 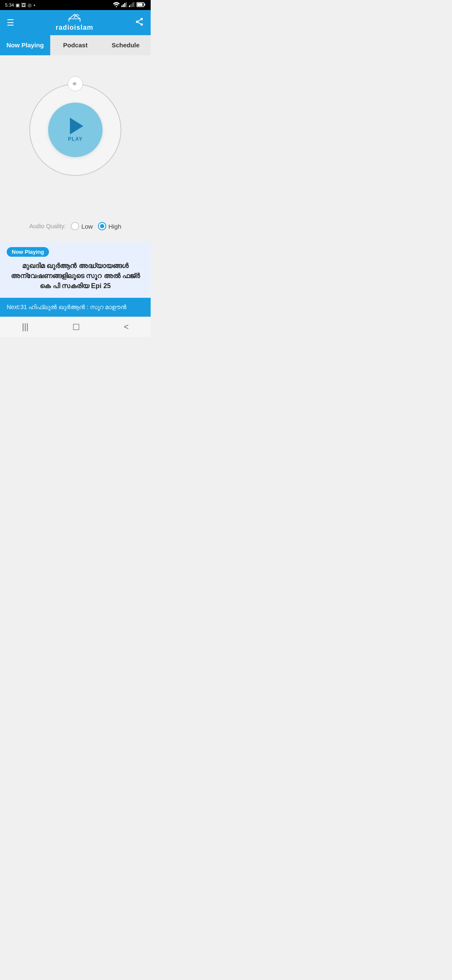 I want to click on header: ☰ radioislam, so click(x=75, y=23).